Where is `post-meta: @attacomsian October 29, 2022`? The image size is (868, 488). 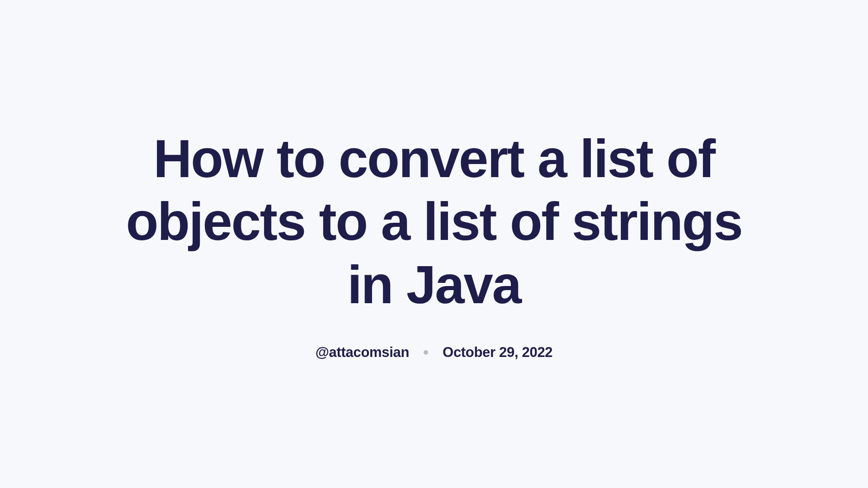 post-meta: @attacomsian October 29, 2022 is located at coordinates (434, 352).